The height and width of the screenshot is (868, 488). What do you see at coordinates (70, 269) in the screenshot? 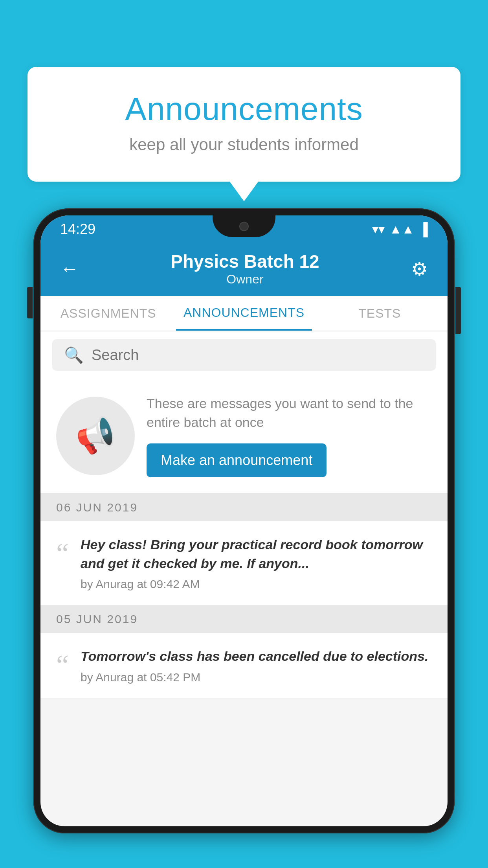
I see `back-button: ←` at bounding box center [70, 269].